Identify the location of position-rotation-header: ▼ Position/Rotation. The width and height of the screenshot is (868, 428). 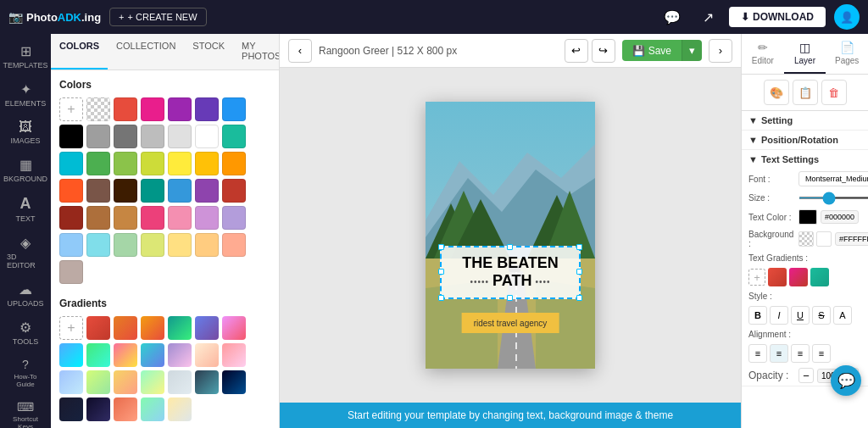
(805, 140).